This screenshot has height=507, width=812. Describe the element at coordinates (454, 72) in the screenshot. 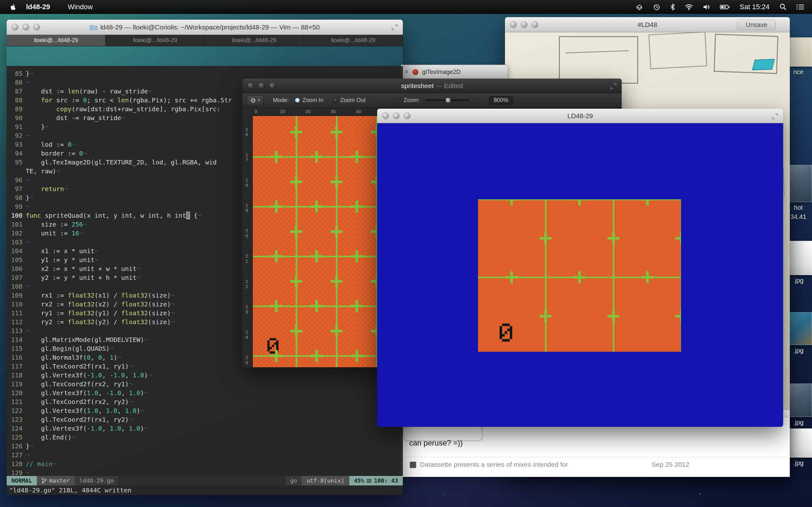

I see `doc-lookup-bar: × glTexImage2D` at that location.